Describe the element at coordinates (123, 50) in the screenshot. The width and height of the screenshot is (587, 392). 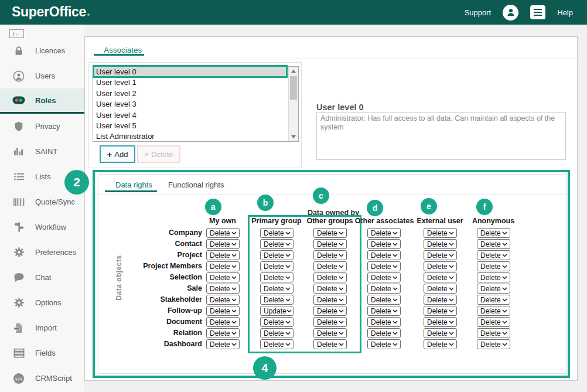
I see `tab-associates: Associates` at that location.